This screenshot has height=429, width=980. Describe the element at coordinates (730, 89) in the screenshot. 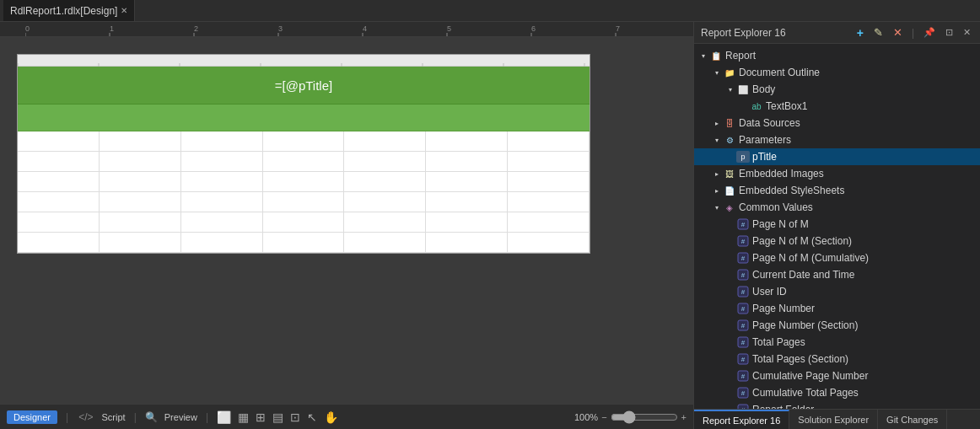

I see `tree-arrow-body` at that location.